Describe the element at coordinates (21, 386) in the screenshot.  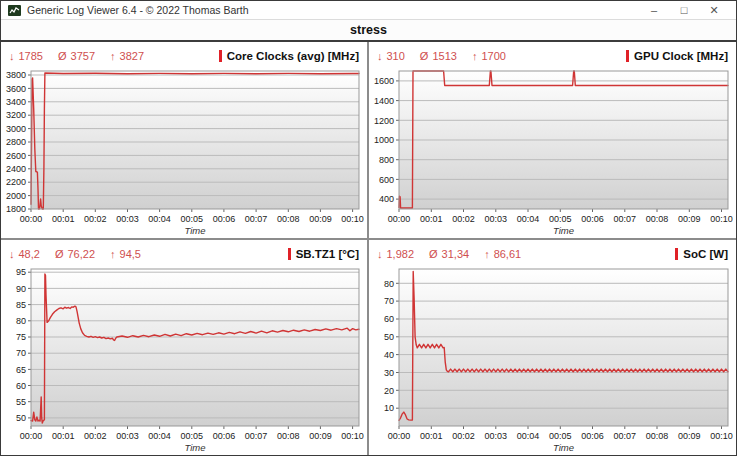
I see `svg-text: 60` at that location.